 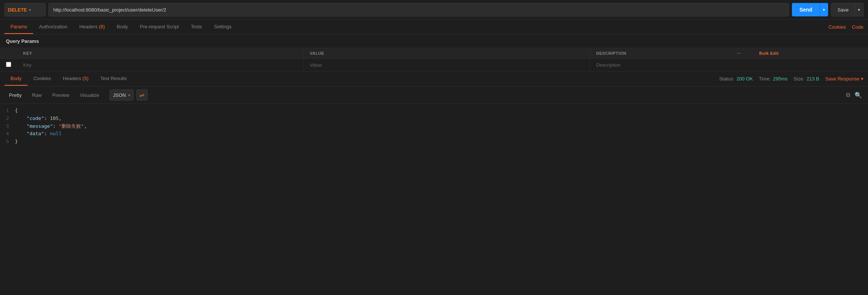 What do you see at coordinates (799, 65) in the screenshot?
I see `row-actions-cell` at bounding box center [799, 65].